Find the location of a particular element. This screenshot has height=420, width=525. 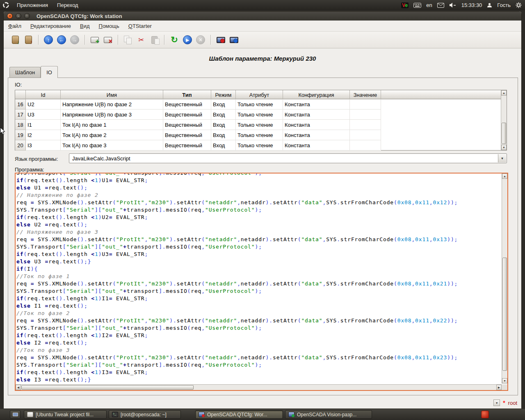

back-button: ← is located at coordinates (62, 40).